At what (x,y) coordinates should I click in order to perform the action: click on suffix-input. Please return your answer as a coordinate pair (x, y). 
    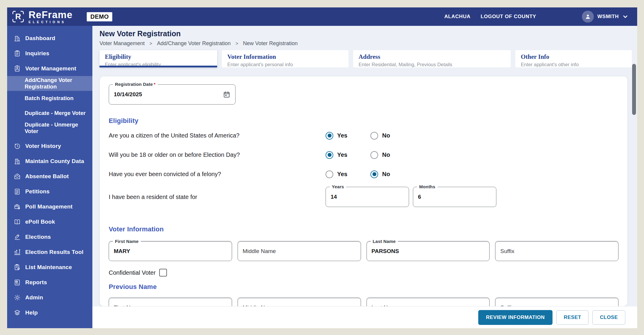
    Looking at the image, I should click on (557, 251).